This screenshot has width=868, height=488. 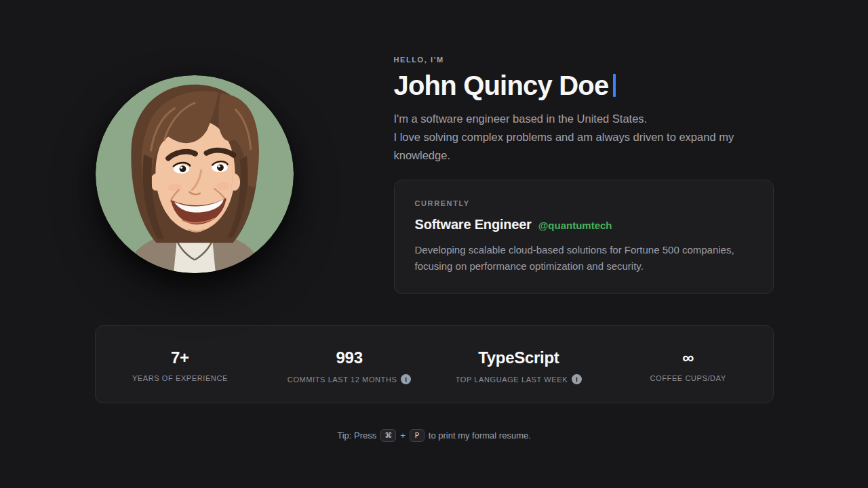 I want to click on company-handle: @quantumtech, so click(x=575, y=225).